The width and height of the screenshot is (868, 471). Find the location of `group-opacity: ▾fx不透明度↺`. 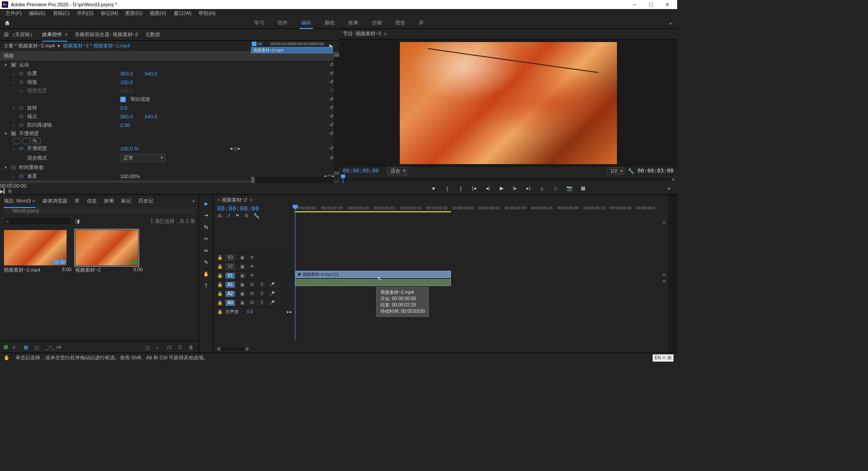

group-opacity: ▾fx不透明度↺ is located at coordinates (170, 134).